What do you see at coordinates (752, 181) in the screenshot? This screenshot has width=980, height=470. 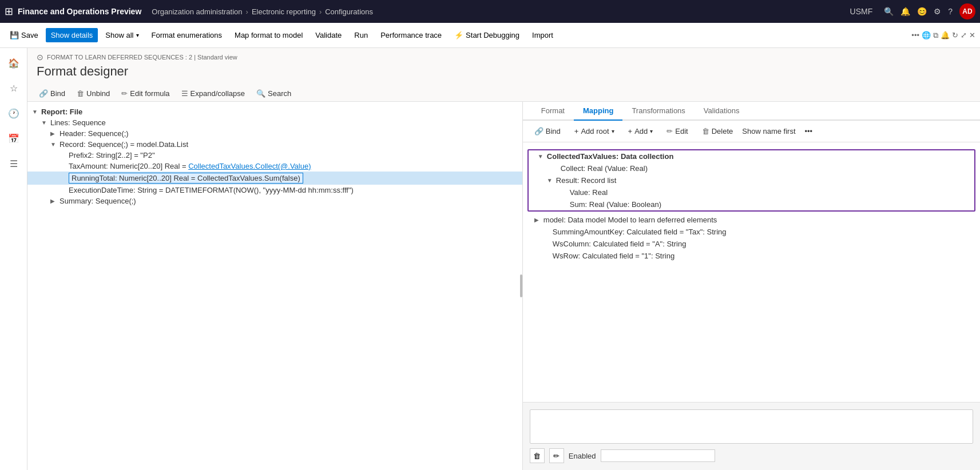 I see `data-collection-box: ▼ CollectedTaxValues: Data collection Co…` at bounding box center [752, 181].